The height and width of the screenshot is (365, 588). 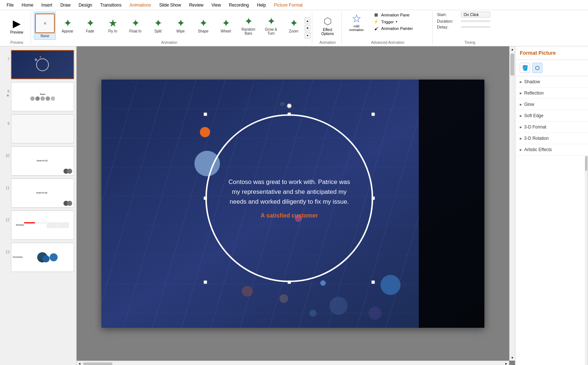 What do you see at coordinates (140, 5) in the screenshot?
I see `menu-animations: Animations` at bounding box center [140, 5].